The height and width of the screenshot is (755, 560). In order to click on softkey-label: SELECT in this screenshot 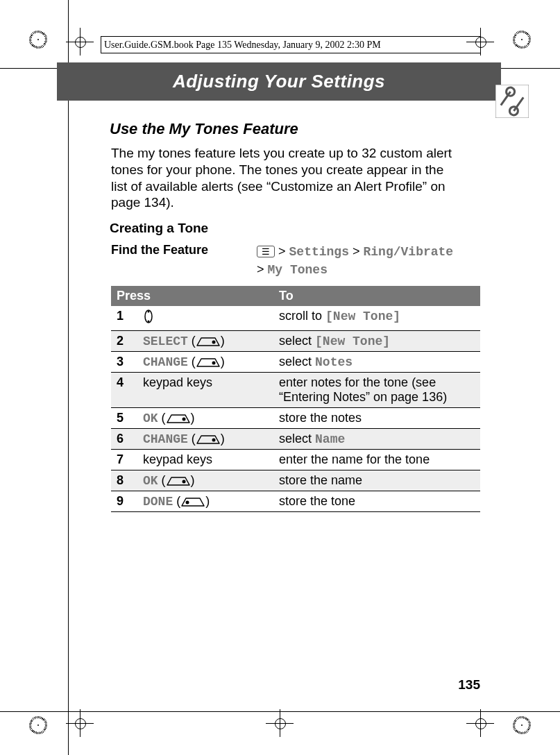, I will do `click(165, 341)`.